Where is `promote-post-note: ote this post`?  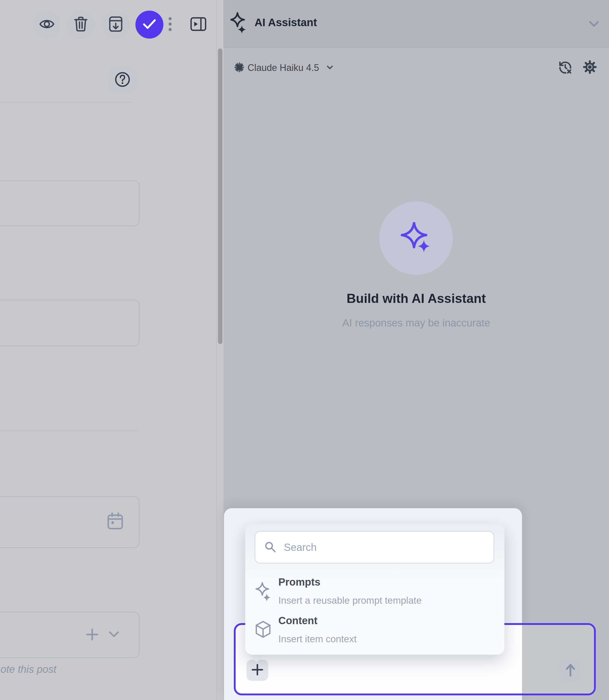 promote-post-note: ote this post is located at coordinates (29, 669).